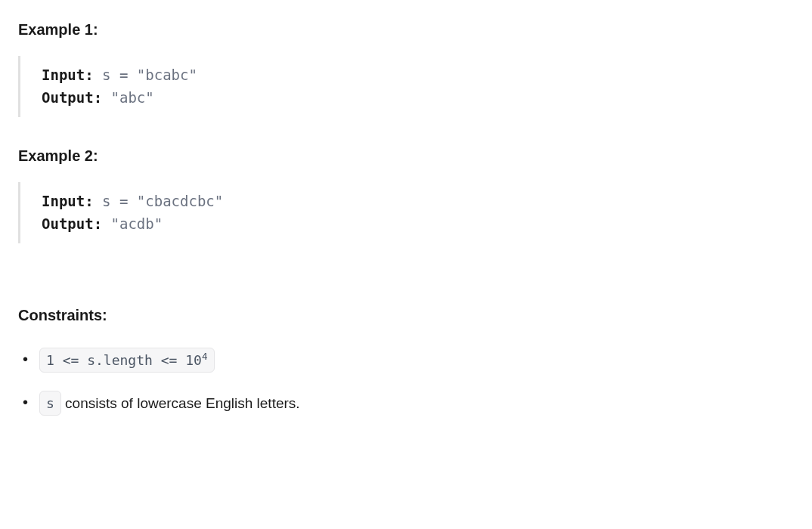 The width and height of the screenshot is (812, 529). Describe the element at coordinates (406, 29) in the screenshot. I see `example-1-heading: Example 1:` at that location.